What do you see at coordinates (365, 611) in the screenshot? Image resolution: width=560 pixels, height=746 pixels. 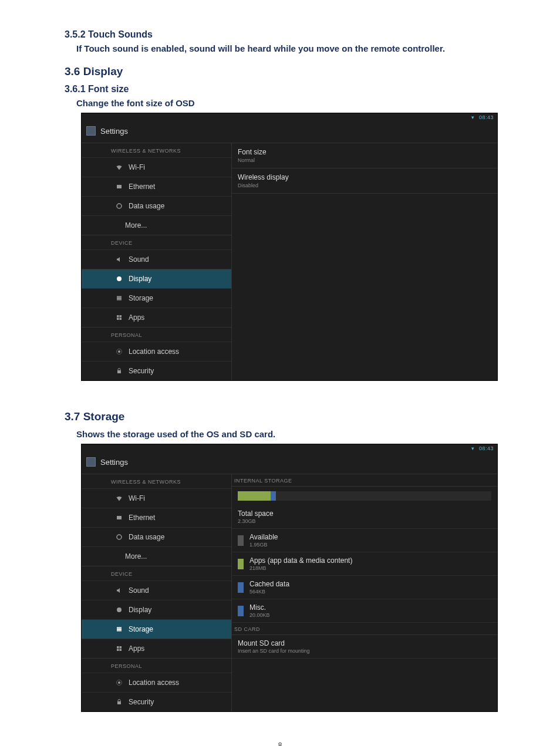 I see `storage-misc: Misc. 20.00KB` at bounding box center [365, 611].